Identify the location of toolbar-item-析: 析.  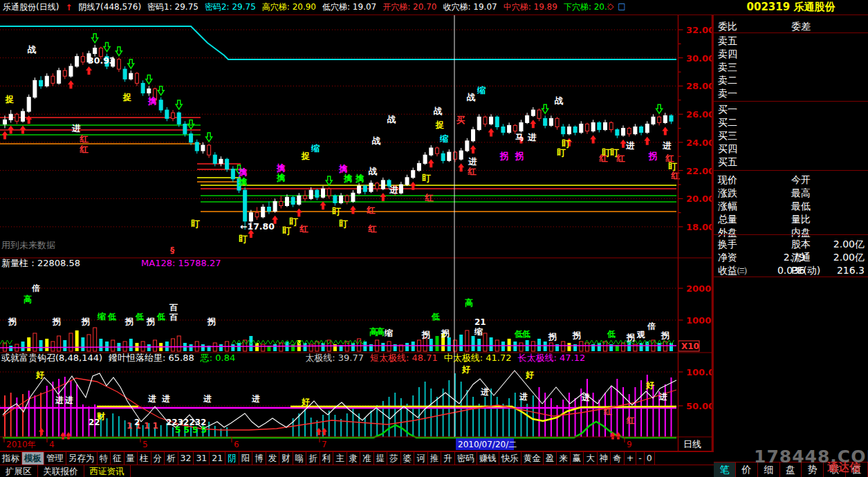
(172, 458).